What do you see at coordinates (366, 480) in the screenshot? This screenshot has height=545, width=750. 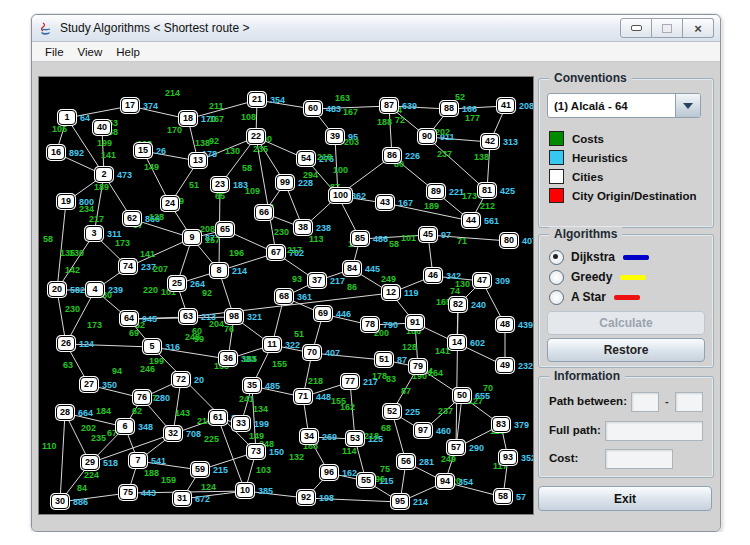 I see `city-node: 55` at bounding box center [366, 480].